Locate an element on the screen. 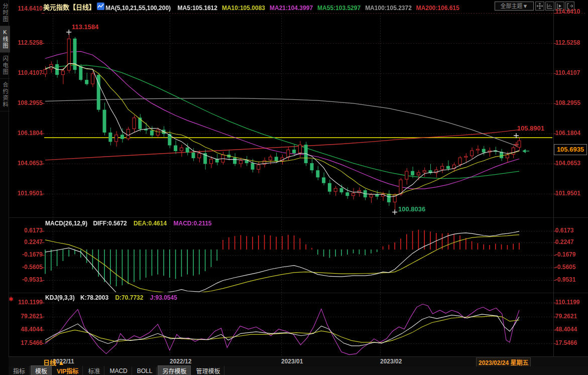 Image resolution: width=588 pixels, height=375 pixels. high-price-annotation: 113.1584 is located at coordinates (85, 27).